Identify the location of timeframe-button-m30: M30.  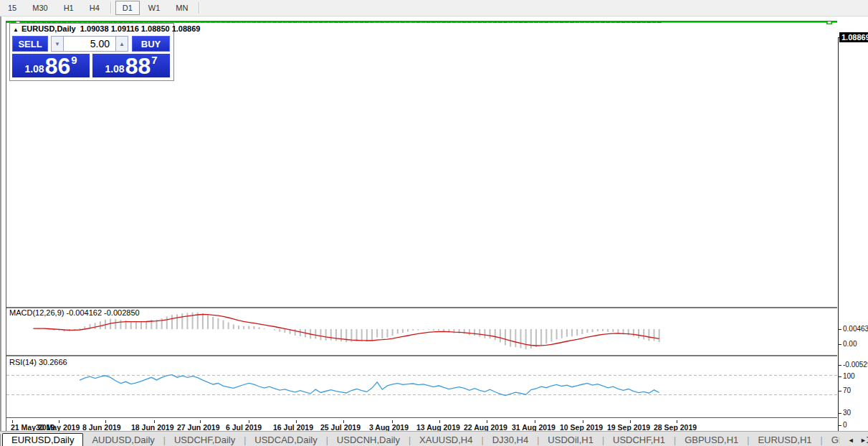
(40, 8).